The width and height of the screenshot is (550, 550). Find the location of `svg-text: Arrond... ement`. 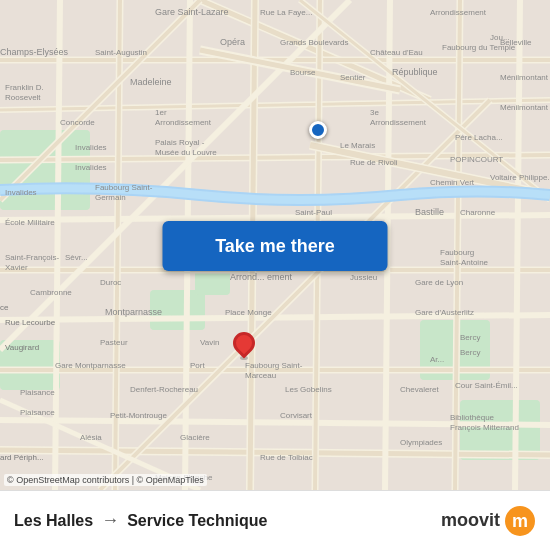

svg-text: Arrond... ement is located at coordinates (262, 277).